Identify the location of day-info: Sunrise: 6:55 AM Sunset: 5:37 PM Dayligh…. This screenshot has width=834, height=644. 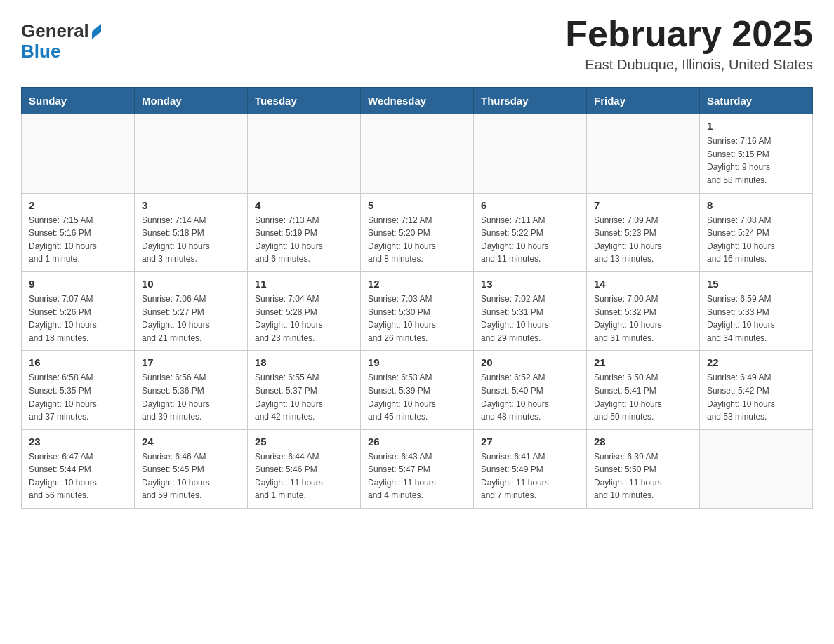
(304, 397).